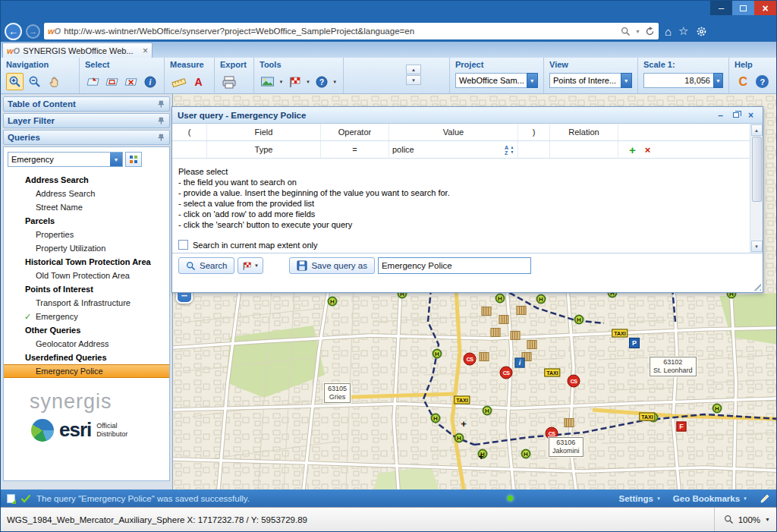  I want to click on dialog-titlebar: User query - Emergency Police – ×, so click(467, 115).